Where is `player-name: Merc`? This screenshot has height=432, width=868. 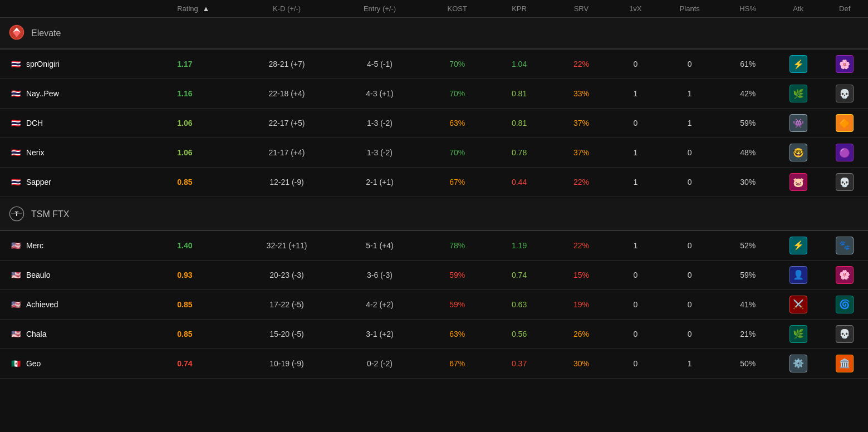
player-name: Merc is located at coordinates (35, 246).